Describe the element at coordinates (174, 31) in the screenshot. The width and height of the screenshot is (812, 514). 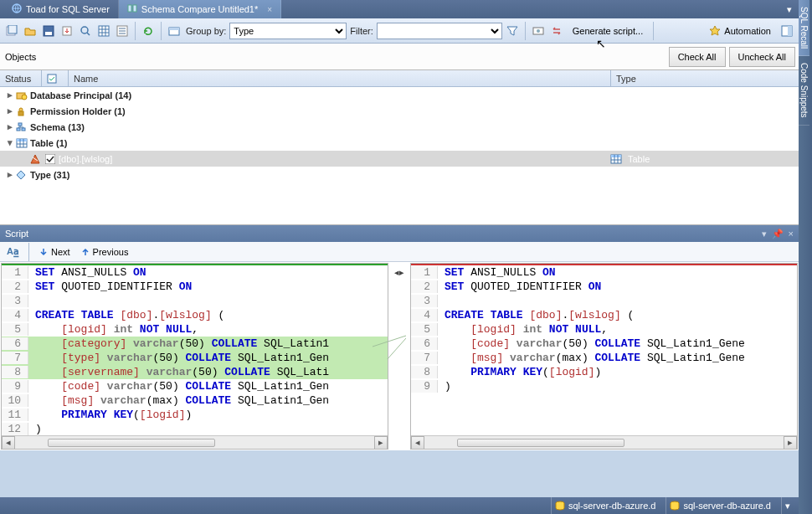
I see `pivot-icon` at that location.